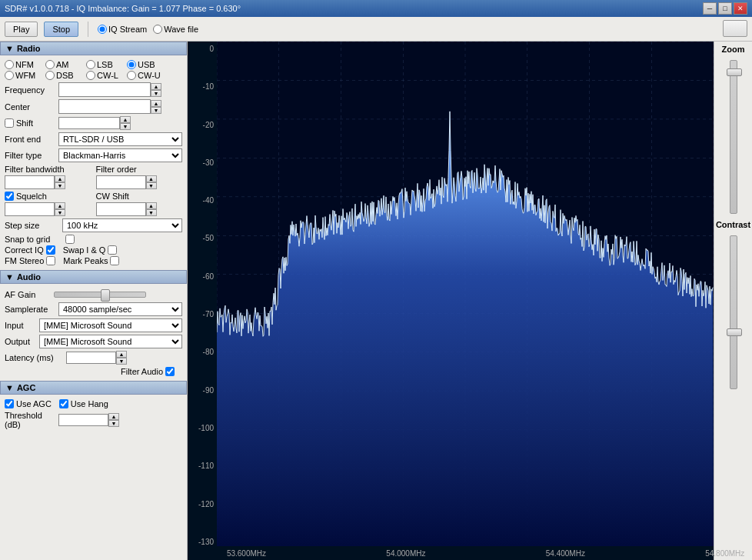 The width and height of the screenshot is (752, 560). I want to click on filter-order-spin: ▲ ▼, so click(151, 182).